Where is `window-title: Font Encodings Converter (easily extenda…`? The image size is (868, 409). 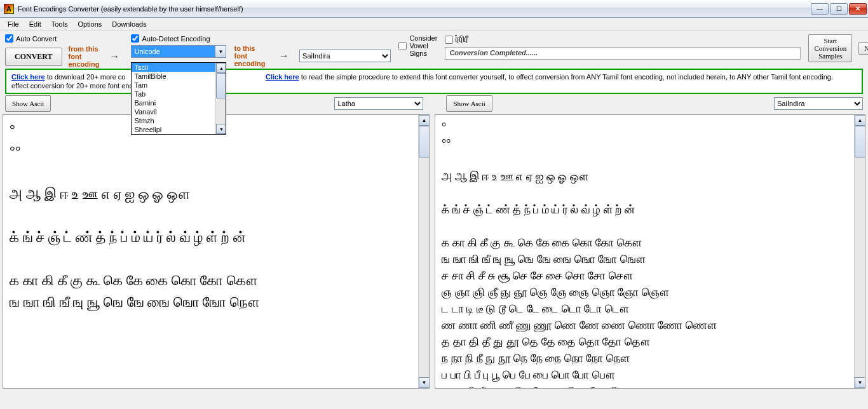
window-title: Font Encodings Converter (easily extenda… is located at coordinates (414, 9).